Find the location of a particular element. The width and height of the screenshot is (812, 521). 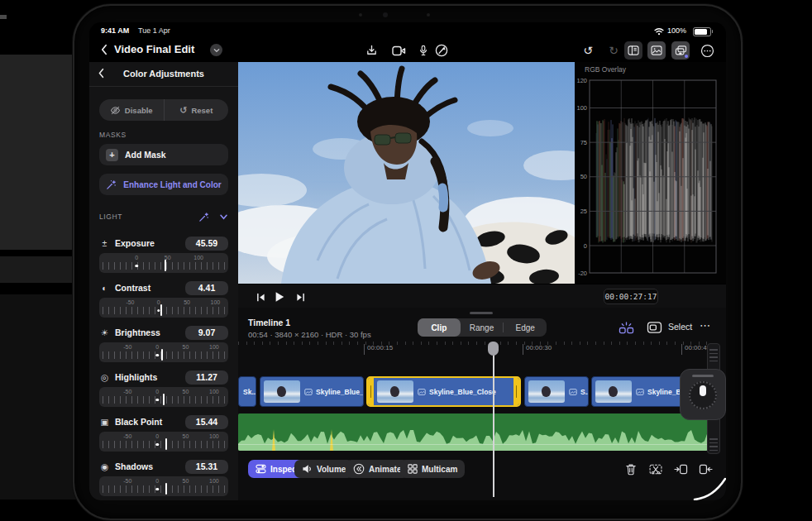

add-mask-button: + Add Mask is located at coordinates (164, 155).